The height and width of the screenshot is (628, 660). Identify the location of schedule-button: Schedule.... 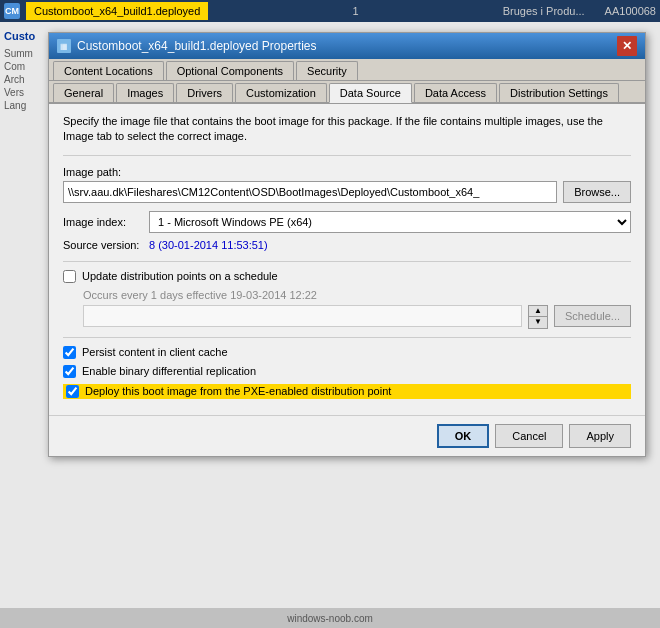
(592, 316).